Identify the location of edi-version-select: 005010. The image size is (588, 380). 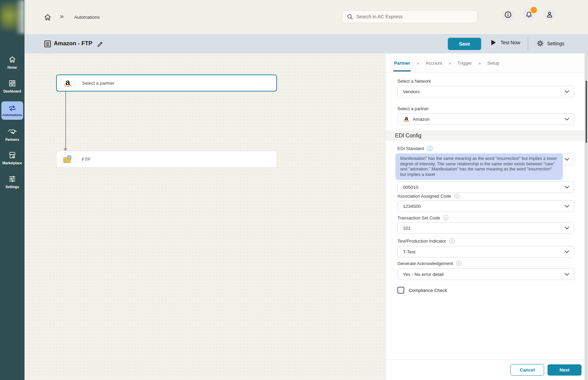
(486, 187).